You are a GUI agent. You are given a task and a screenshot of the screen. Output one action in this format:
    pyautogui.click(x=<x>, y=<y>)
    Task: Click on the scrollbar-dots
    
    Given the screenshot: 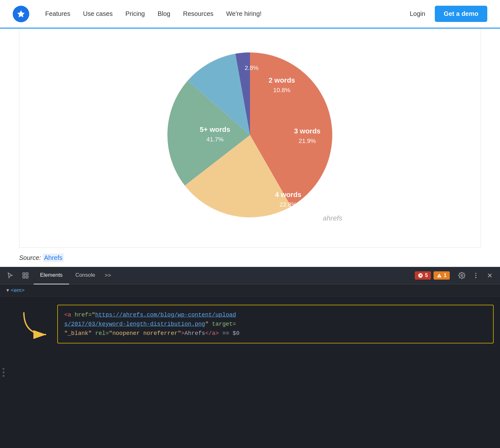 What is the action you would take?
    pyautogui.click(x=3, y=372)
    